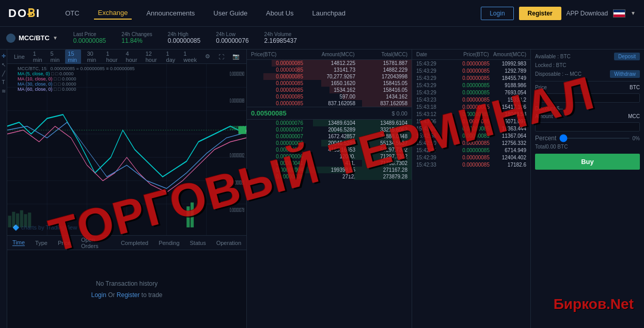 The image size is (644, 328). I want to click on tp-slider-row: Percent 0%, so click(588, 138).